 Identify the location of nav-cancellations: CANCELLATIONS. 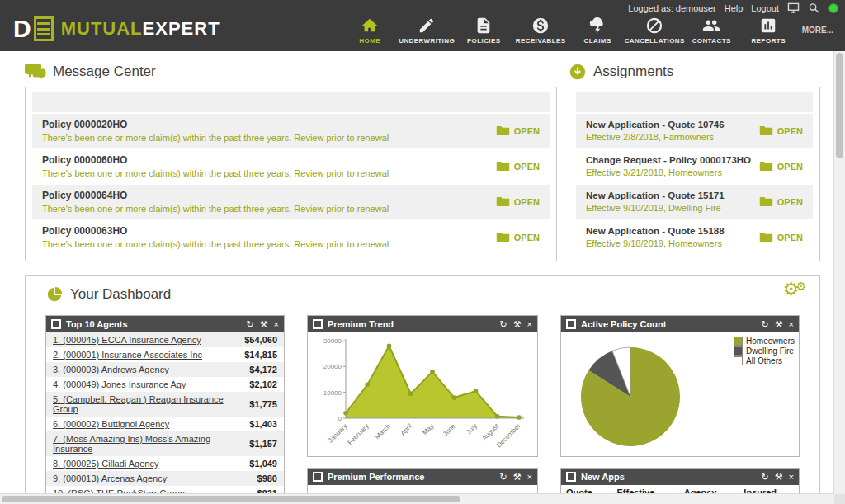
(655, 31).